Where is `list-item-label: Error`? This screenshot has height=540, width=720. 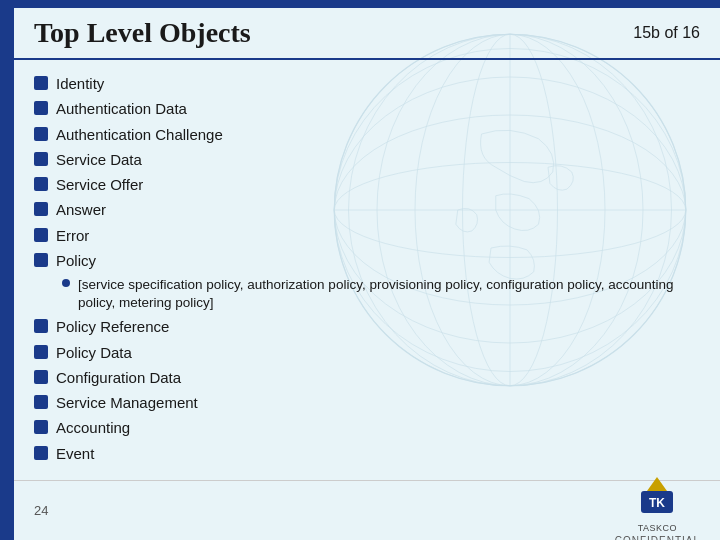 list-item-label: Error is located at coordinates (72, 236).